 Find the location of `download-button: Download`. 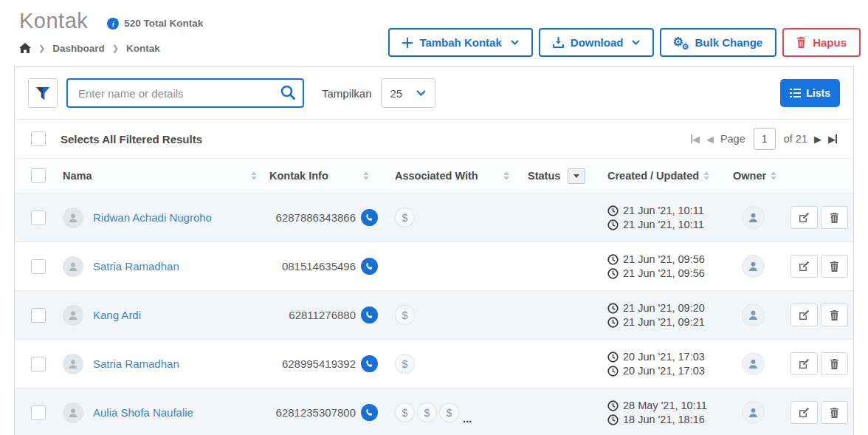

download-button: Download is located at coordinates (596, 43).